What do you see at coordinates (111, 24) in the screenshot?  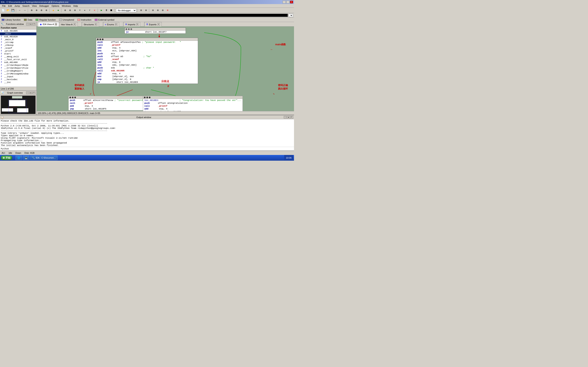 I see `tab-enums: ≡ Enums ✕` at bounding box center [111, 24].